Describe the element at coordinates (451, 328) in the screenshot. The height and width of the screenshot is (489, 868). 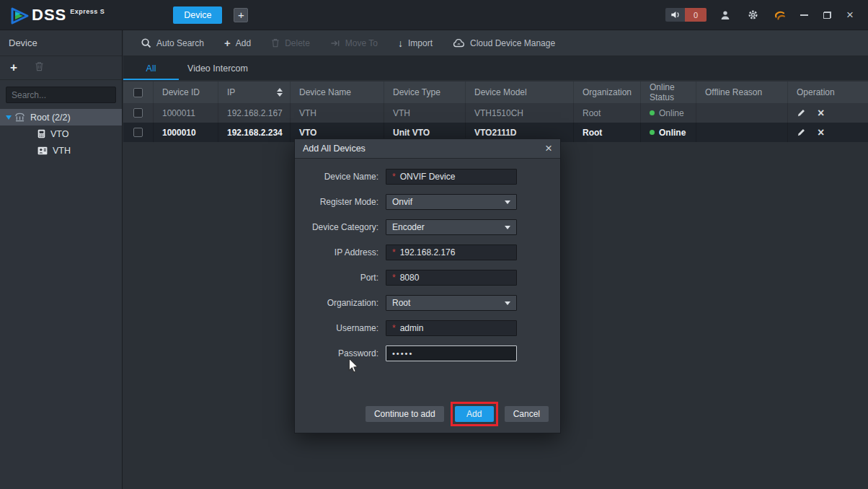
I see `username-input: * admin` at that location.